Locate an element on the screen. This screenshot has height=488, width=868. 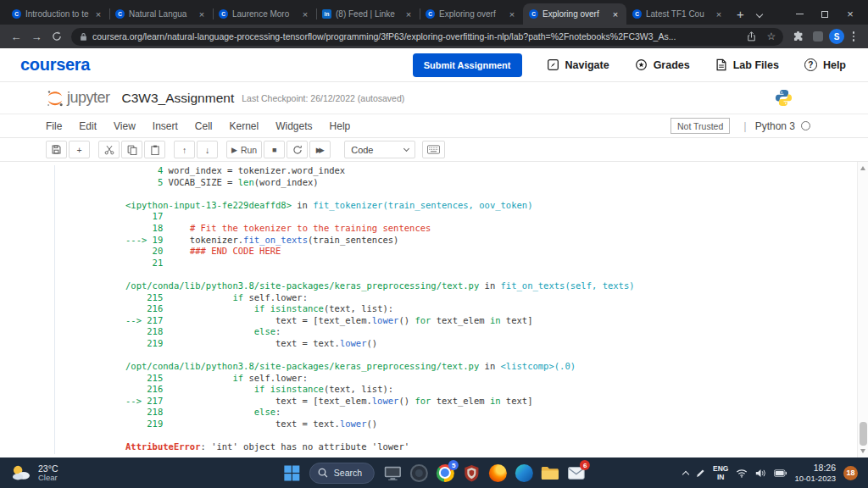
traceback-line: 218 else: is located at coordinates (488, 332).